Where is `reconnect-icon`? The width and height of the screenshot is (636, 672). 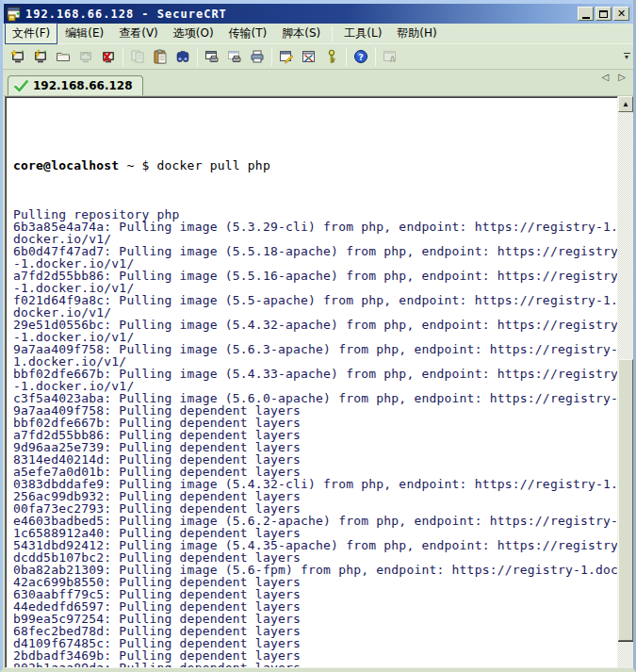
reconnect-icon is located at coordinates (86, 57).